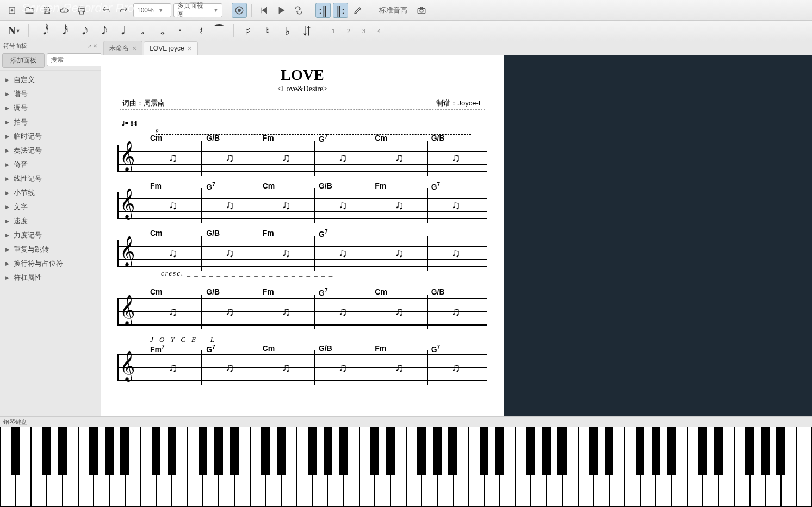  I want to click on zoom-combo: 100%▼, so click(152, 10).